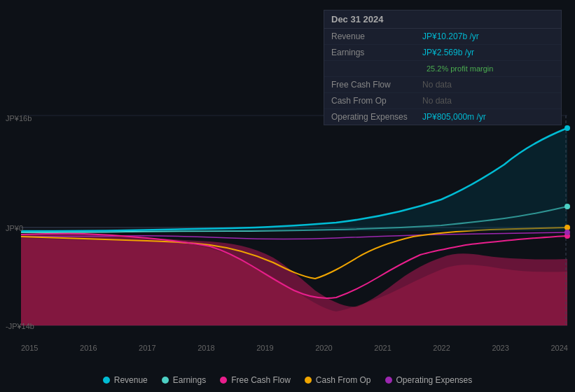 This screenshot has height=392, width=575. Describe the element at coordinates (20, 326) in the screenshot. I see `y-label-bot: -JP¥14b` at that location.